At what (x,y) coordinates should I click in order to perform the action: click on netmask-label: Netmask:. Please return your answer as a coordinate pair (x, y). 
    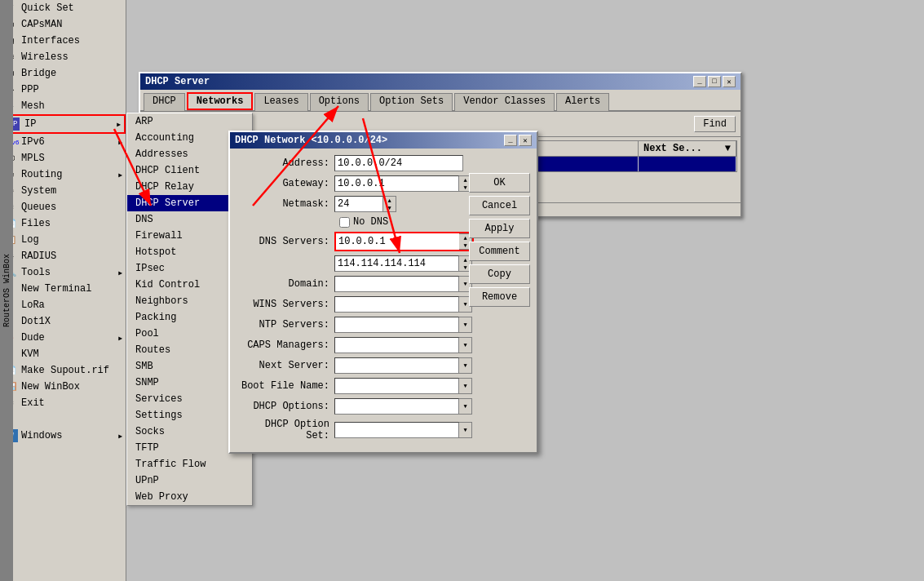
    Looking at the image, I should click on (285, 204).